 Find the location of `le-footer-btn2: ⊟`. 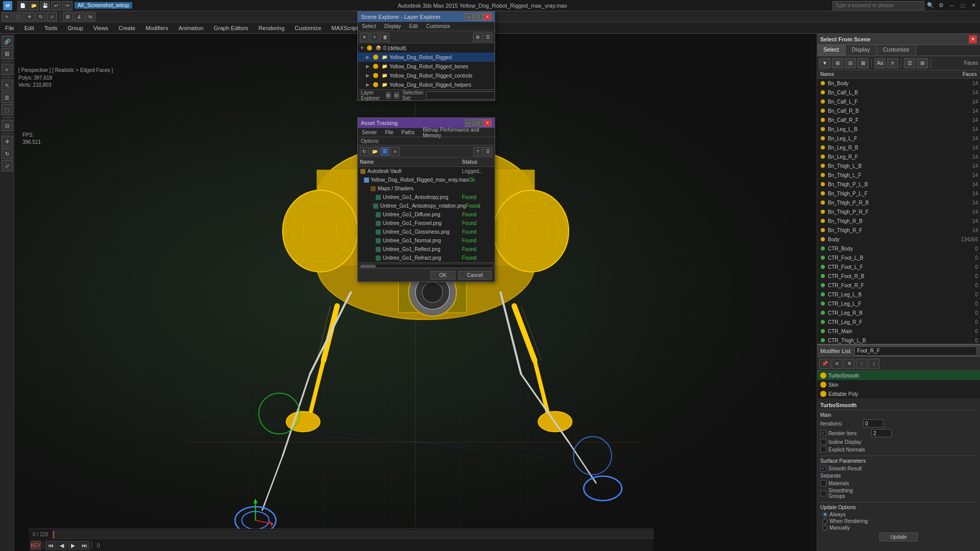

le-footer-btn2: ⊟ is located at coordinates (397, 95).